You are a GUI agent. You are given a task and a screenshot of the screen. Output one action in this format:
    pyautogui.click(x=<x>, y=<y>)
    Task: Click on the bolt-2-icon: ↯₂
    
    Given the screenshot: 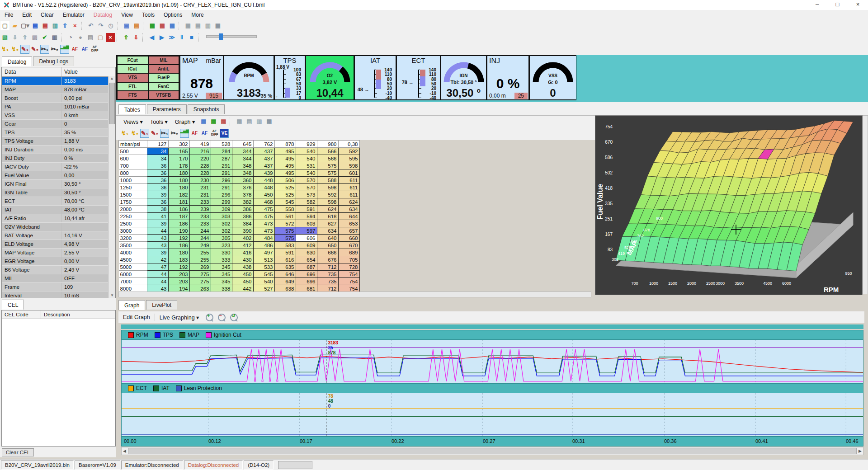 What is the action you would take?
    pyautogui.click(x=135, y=133)
    